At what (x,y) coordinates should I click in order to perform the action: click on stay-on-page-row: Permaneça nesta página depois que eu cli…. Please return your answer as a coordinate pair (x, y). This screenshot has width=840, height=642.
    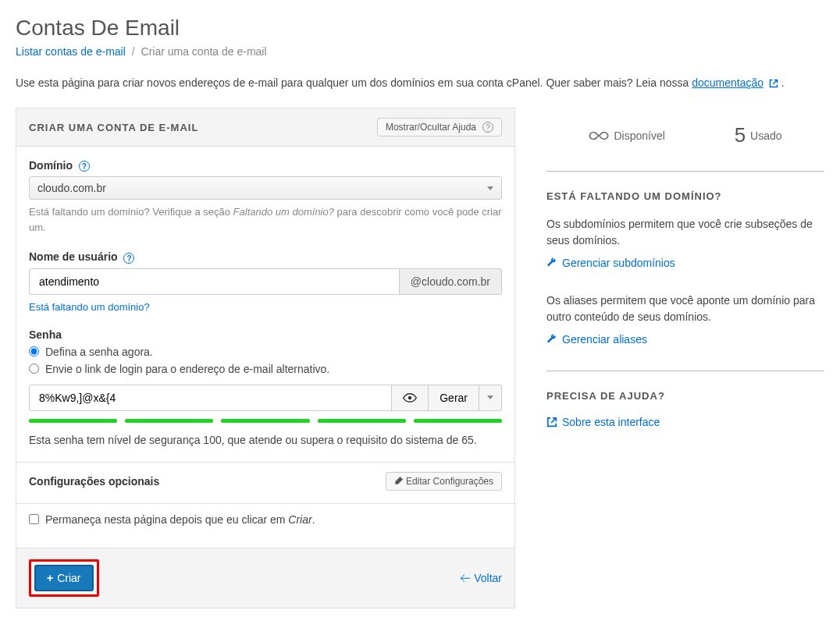
    Looking at the image, I should click on (265, 520).